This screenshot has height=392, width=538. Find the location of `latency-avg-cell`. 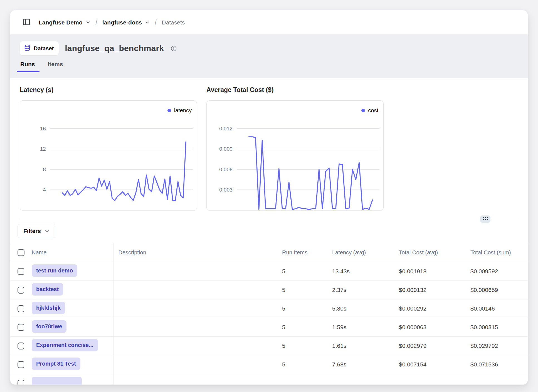

latency-avg-cell is located at coordinates (361, 379).